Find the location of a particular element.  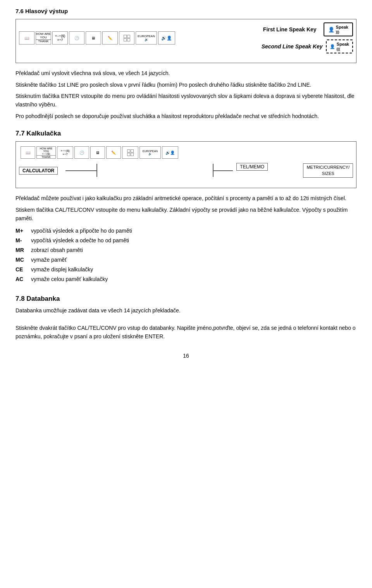

page-number: 16 is located at coordinates (186, 356).